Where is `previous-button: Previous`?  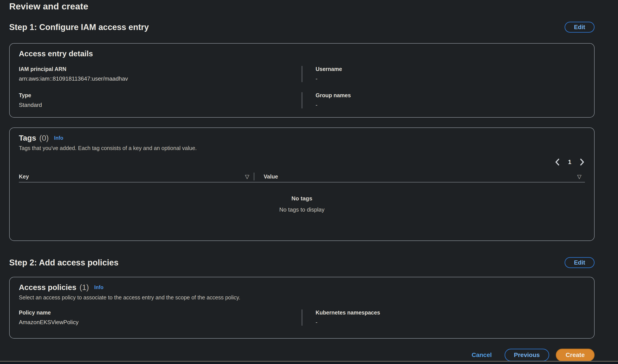 previous-button: Previous is located at coordinates (527, 355).